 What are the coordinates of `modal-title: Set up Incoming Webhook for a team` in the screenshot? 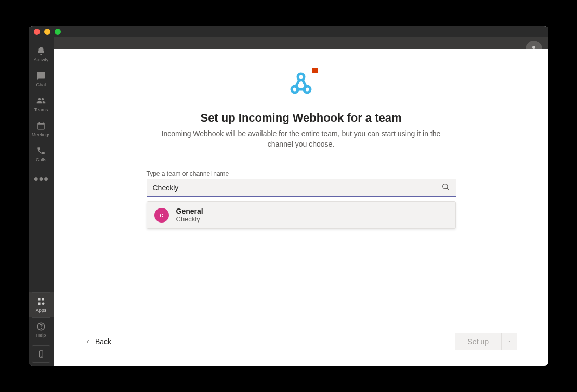 It's located at (301, 118).